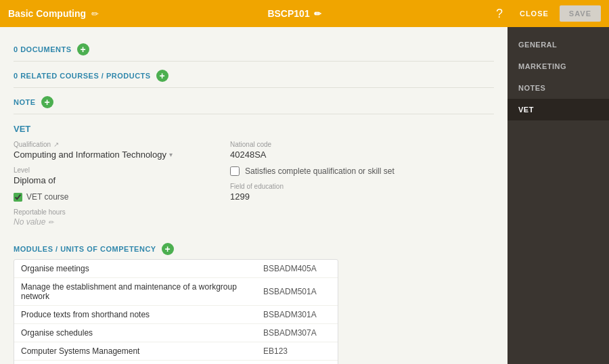 The width and height of the screenshot is (609, 364). I want to click on reportable-hours-edit-icon: ✏, so click(51, 222).